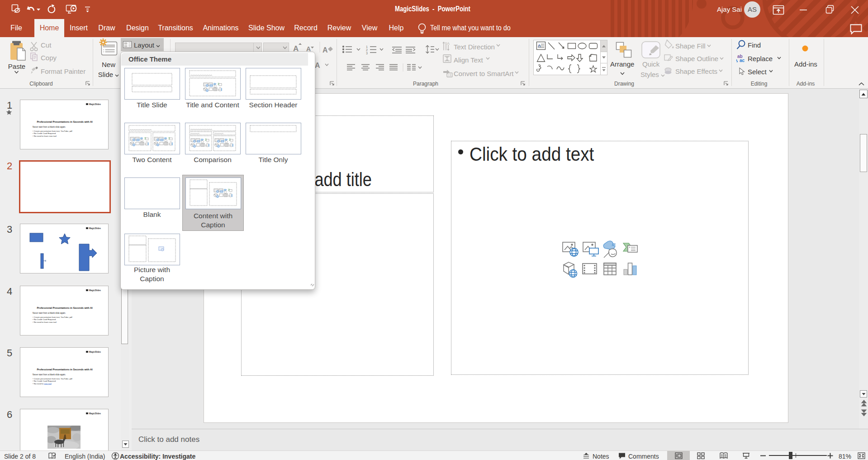 This screenshot has width=868, height=460. I want to click on svg-text: Picture with, so click(152, 270).